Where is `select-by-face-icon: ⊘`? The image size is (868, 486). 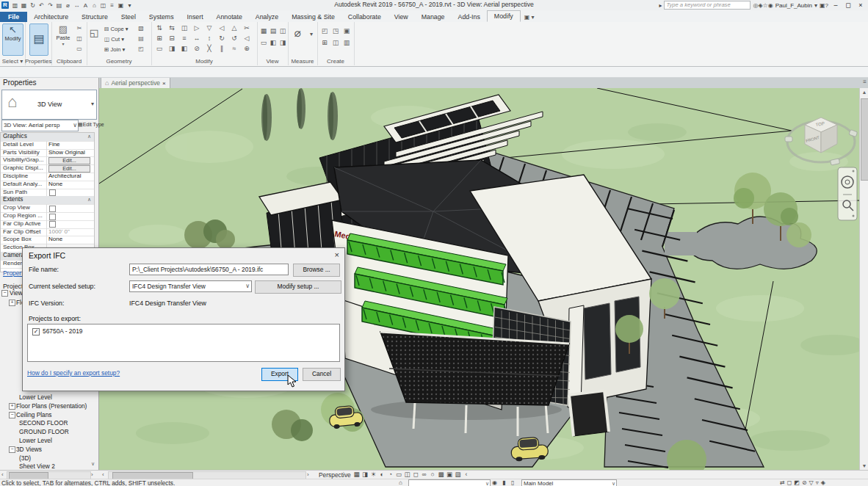 select-by-face-icon: ⊘ is located at coordinates (805, 483).